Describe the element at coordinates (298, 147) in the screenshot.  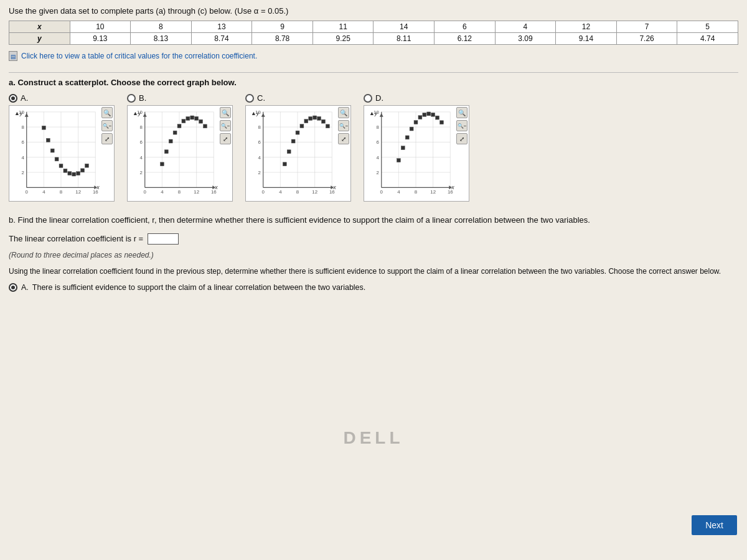
I see `scatter-option-c: C. 🔍 🔍− ⤢ 2468100481216▲yx` at that location.